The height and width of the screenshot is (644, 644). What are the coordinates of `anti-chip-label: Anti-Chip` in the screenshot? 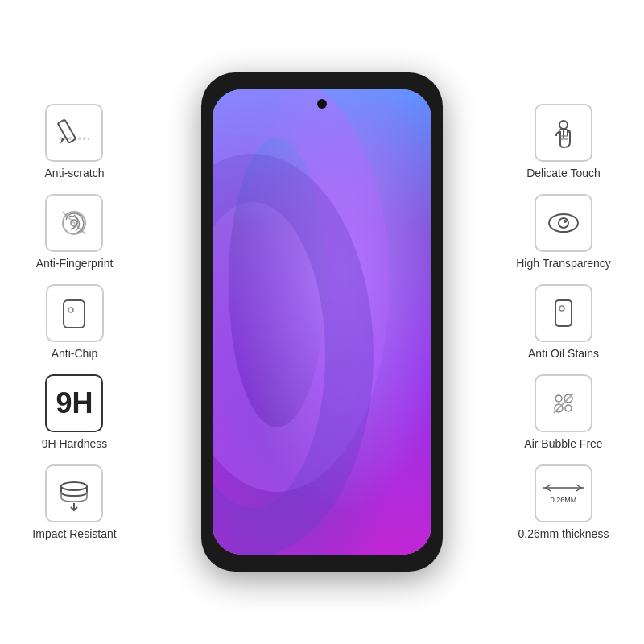 It's located at (75, 353).